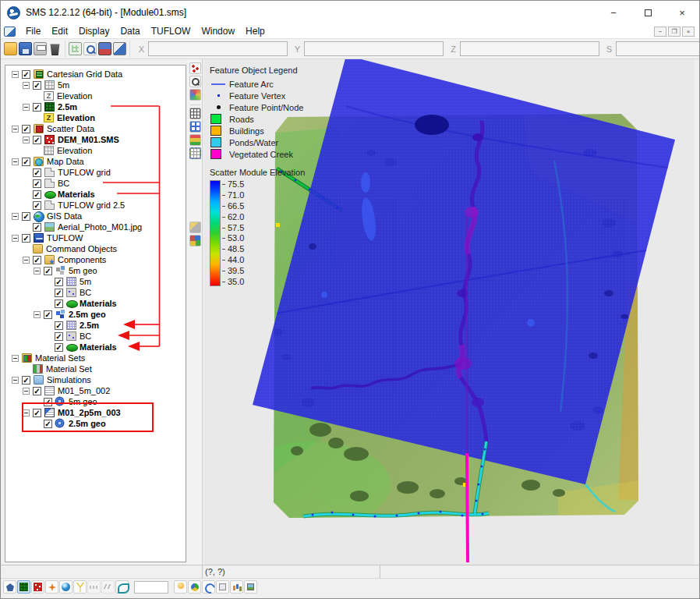 Image resolution: width=700 pixels, height=599 pixels. What do you see at coordinates (181, 587) in the screenshot?
I see `light-toggle-icon` at bounding box center [181, 587].